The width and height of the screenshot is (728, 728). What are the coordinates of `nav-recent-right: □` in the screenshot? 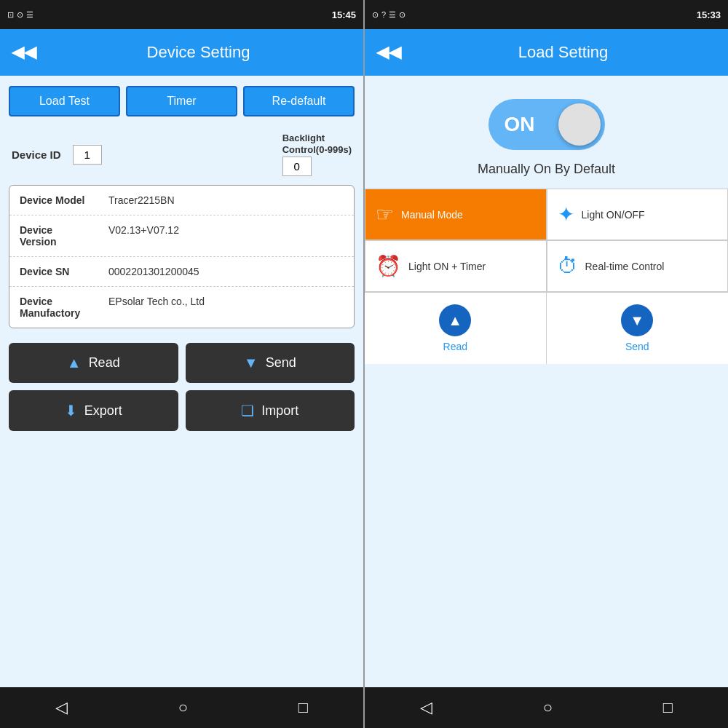 It's located at (668, 708).